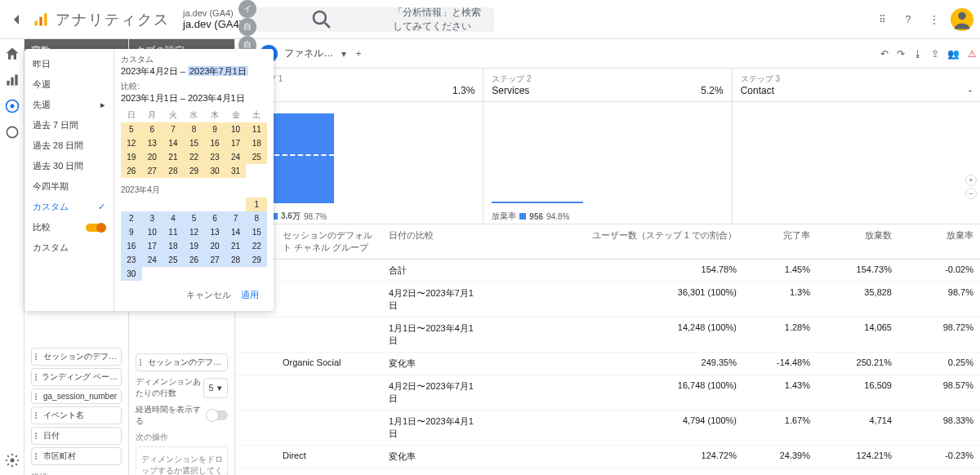 This screenshot has height=475, width=980. What do you see at coordinates (250, 295) in the screenshot?
I see `apply-button: 適用` at bounding box center [250, 295].